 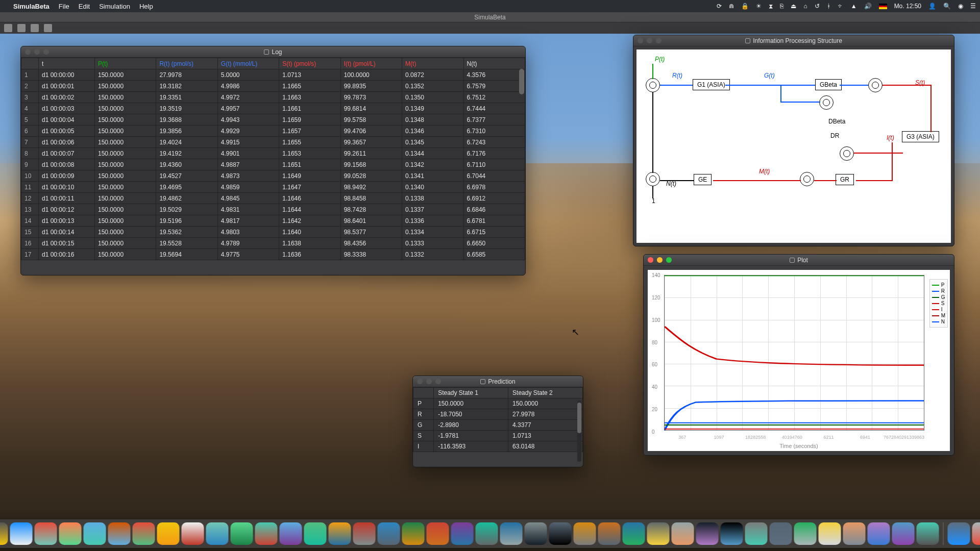 I want to click on dock-contacts-icon, so click(x=119, y=534).